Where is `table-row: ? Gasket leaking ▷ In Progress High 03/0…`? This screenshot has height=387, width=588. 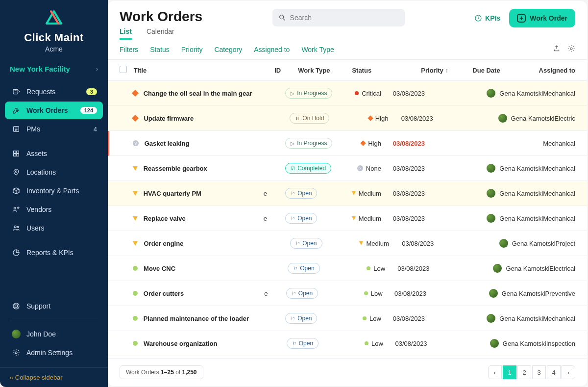
table-row: ? Gasket leaking ▷ In Progress High 03/0… is located at coordinates (347, 143).